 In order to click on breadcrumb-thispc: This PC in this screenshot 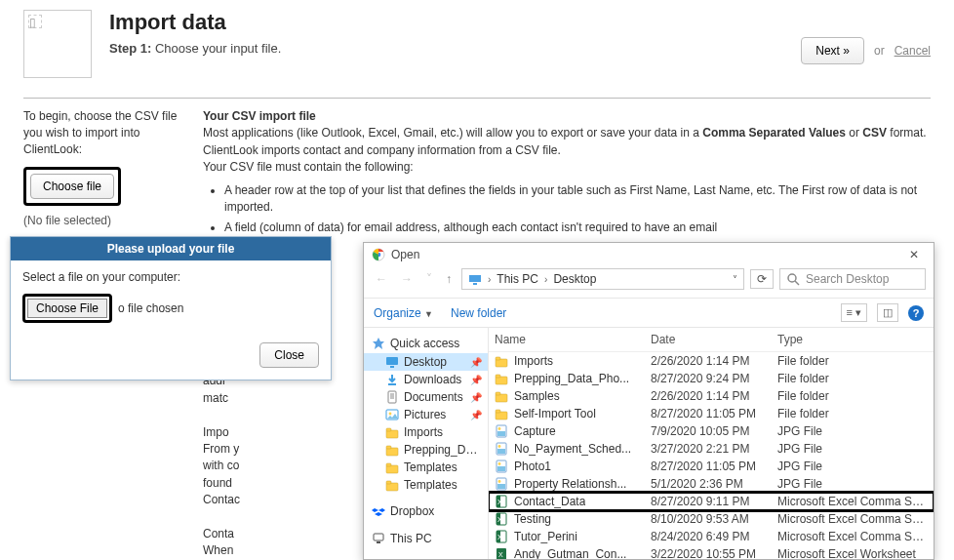, I will do `click(517, 279)`.